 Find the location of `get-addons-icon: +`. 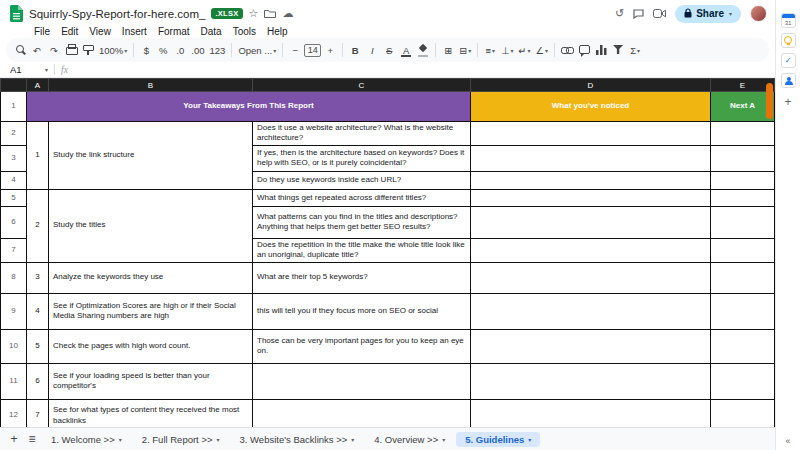

get-addons-icon: + is located at coordinates (788, 102).